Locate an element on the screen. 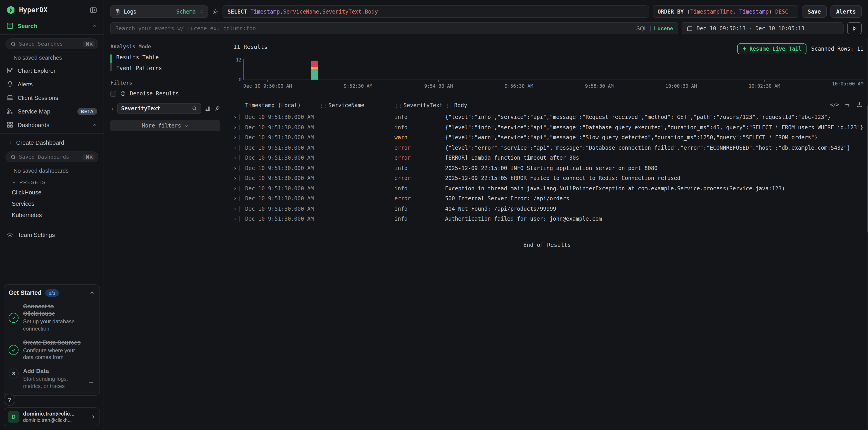 Image resolution: width=868 pixels, height=430 pixels. mode-event-patterns: Event Patterns is located at coordinates (139, 68).